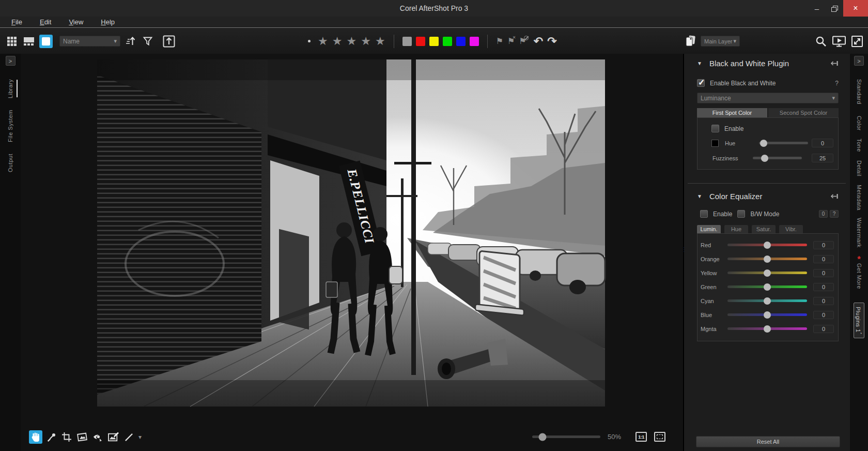 The image size is (868, 451). I want to click on minimize-button: –, so click(817, 8).